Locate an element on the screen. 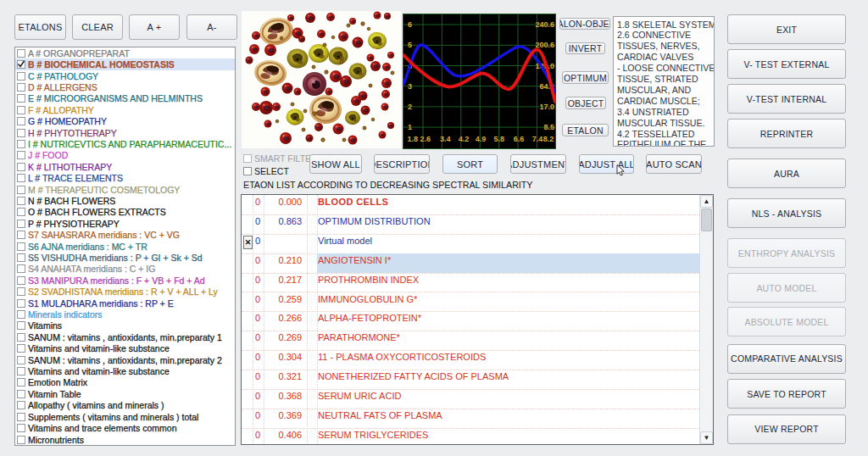 This screenshot has width=868, height=456. svg-text: 1 is located at coordinates (410, 127).